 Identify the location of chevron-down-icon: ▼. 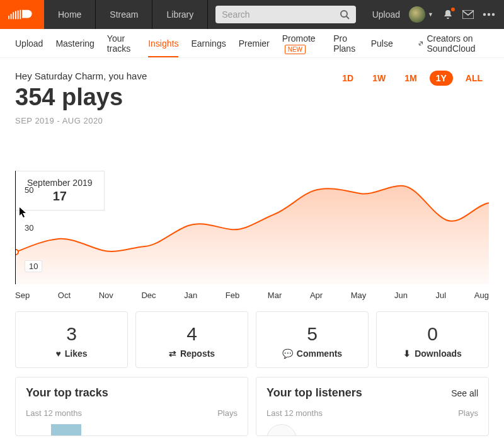
(431, 14).